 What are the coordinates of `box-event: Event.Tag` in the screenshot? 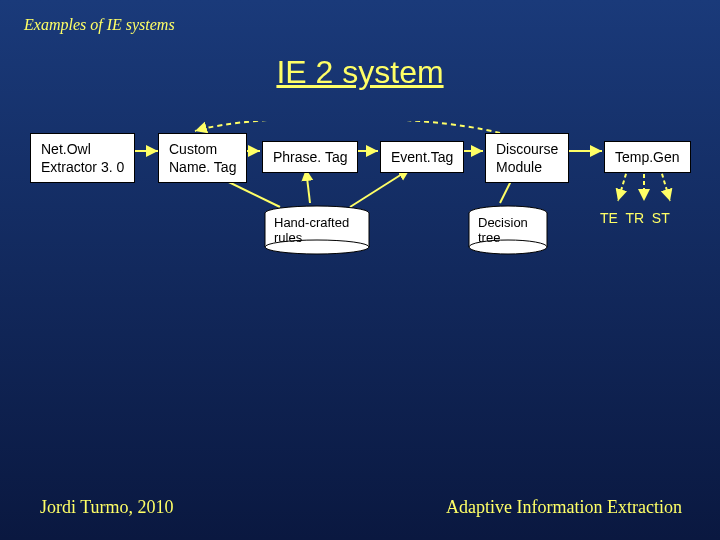 It's located at (422, 157).